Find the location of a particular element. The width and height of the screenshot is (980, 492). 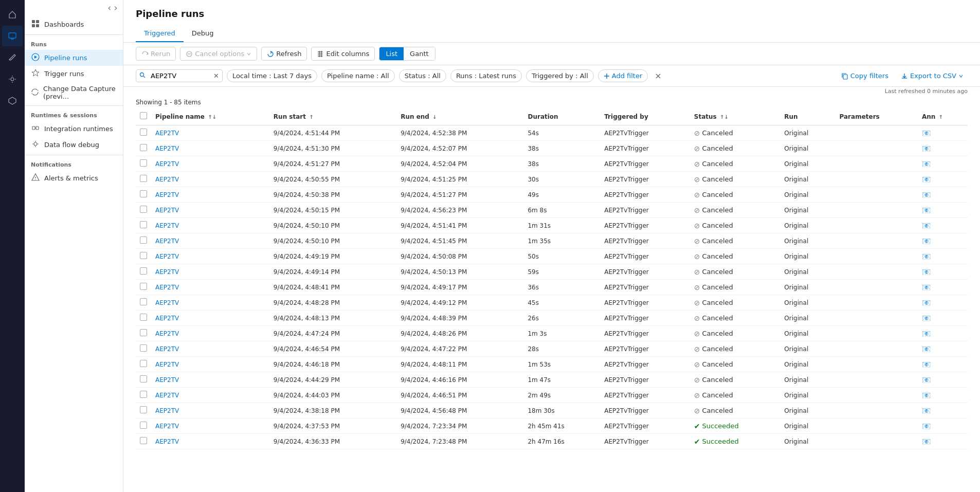

gantt-view-button: Gantt is located at coordinates (419, 53).